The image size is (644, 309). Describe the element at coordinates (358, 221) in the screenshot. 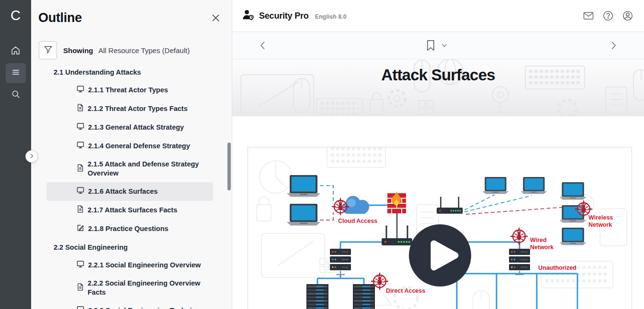

I see `cloud-access-label: Cloud Access` at that location.